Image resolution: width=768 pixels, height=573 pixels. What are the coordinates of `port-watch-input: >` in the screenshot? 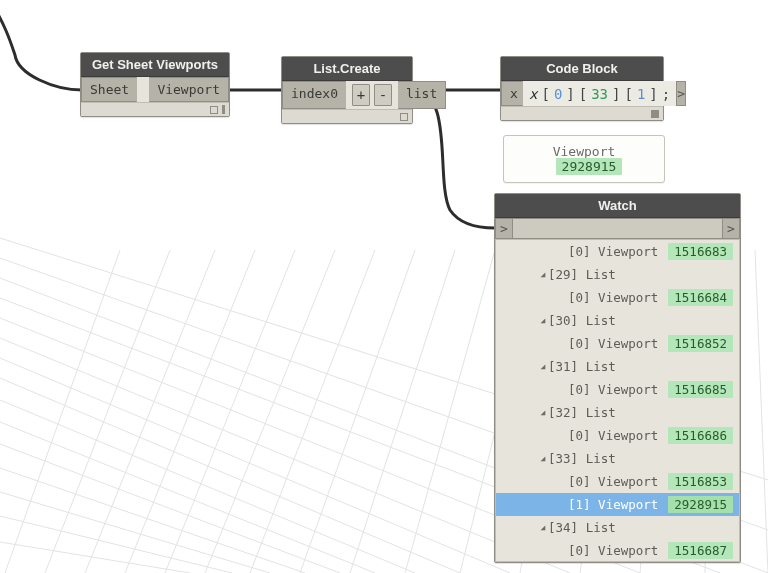 It's located at (504, 228).